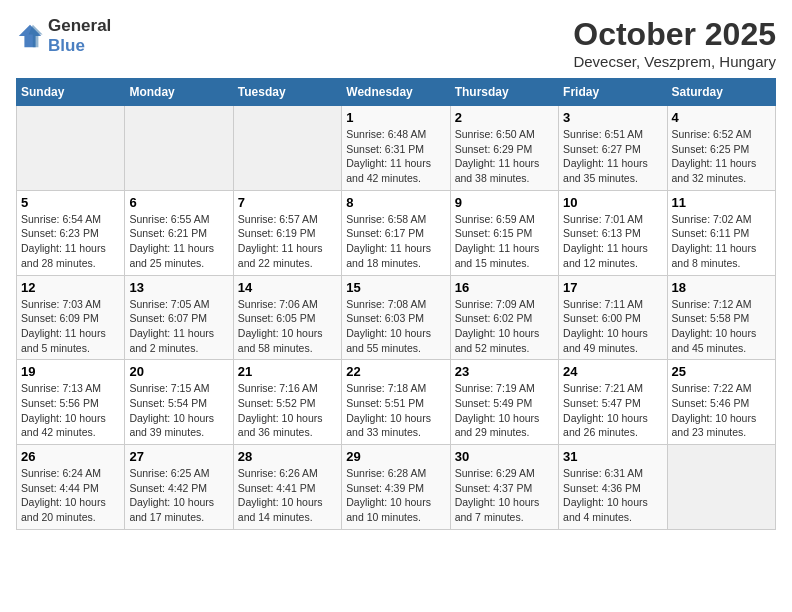  I want to click on day-number: 8, so click(396, 202).